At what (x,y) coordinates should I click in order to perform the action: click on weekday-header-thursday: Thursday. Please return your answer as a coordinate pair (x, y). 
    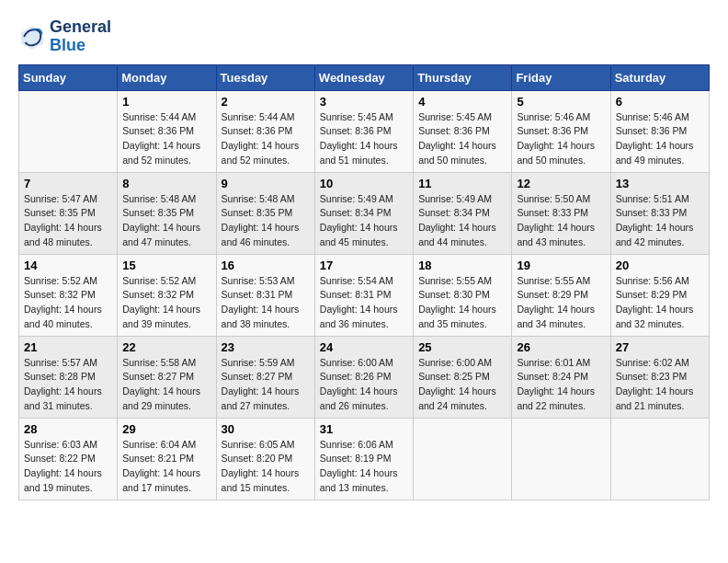
    Looking at the image, I should click on (463, 77).